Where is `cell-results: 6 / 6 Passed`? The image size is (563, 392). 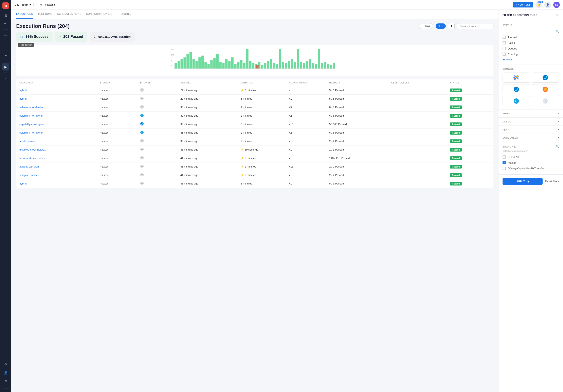
cell-results: 6 / 6 Passed is located at coordinates (359, 116).